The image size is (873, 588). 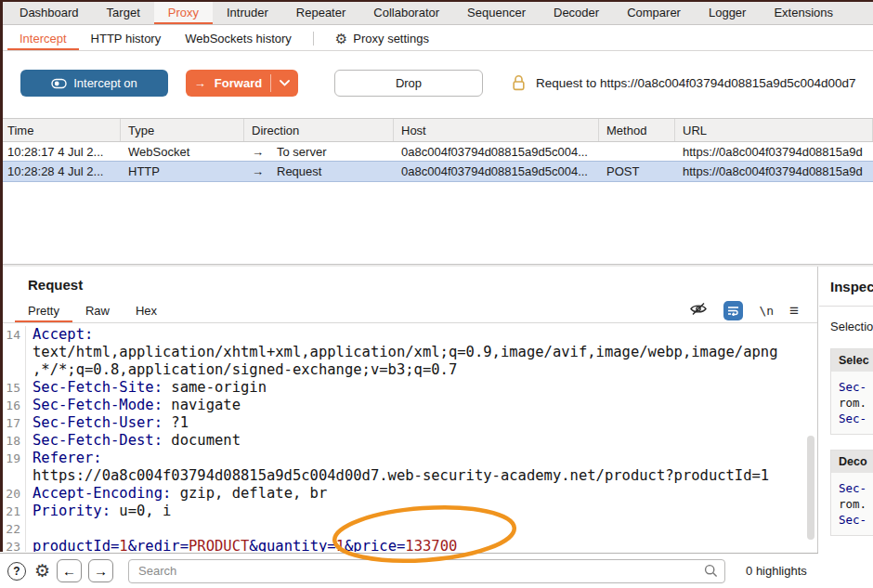 What do you see at coordinates (319, 171) in the screenshot?
I see `cell-direction: →Request` at bounding box center [319, 171].